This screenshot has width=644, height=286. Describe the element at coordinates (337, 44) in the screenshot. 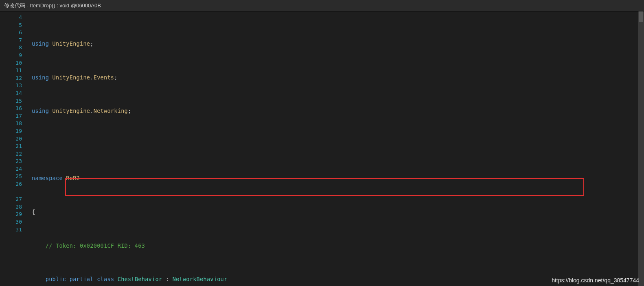

I see `code-line: using UnityEngine;` at that location.